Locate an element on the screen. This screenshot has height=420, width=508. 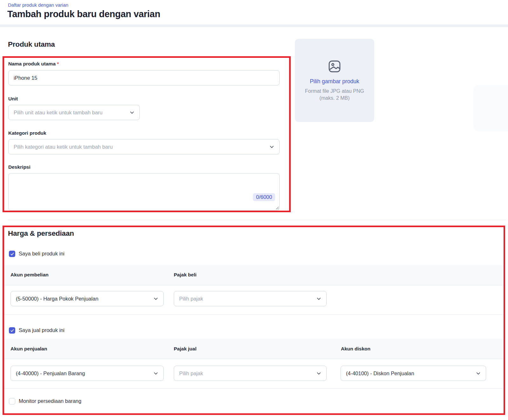
section-heading-produk-utama: Produk utama is located at coordinates (31, 44).